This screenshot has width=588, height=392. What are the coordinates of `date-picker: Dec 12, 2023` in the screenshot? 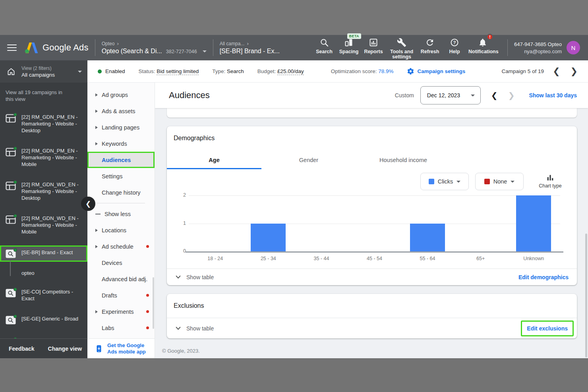 It's located at (451, 95).